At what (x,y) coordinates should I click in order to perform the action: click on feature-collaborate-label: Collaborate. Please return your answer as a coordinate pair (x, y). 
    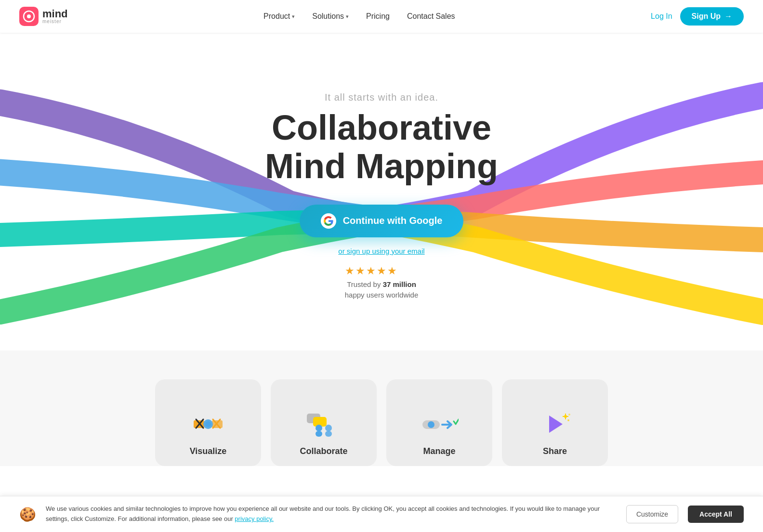
    Looking at the image, I should click on (324, 452).